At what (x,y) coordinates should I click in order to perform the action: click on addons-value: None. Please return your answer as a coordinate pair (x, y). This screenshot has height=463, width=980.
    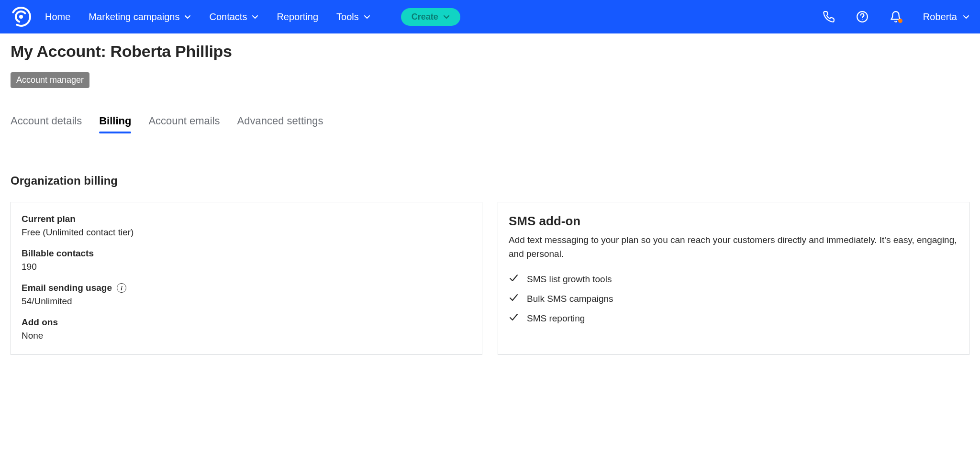
    Looking at the image, I should click on (246, 336).